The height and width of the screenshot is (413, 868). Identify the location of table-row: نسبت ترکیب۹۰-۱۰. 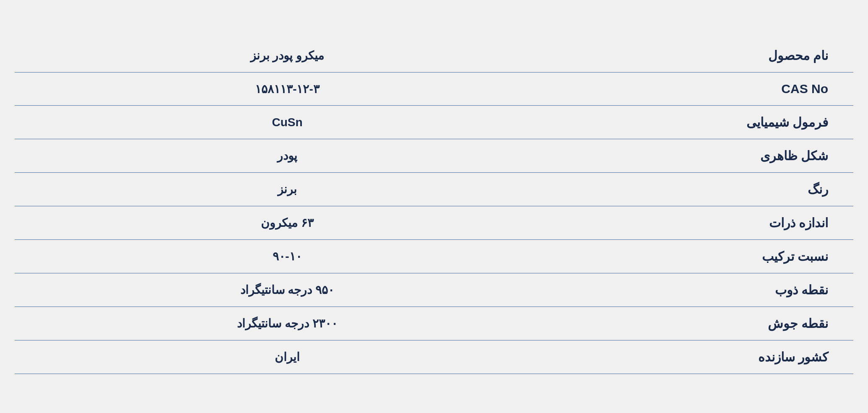
(434, 257).